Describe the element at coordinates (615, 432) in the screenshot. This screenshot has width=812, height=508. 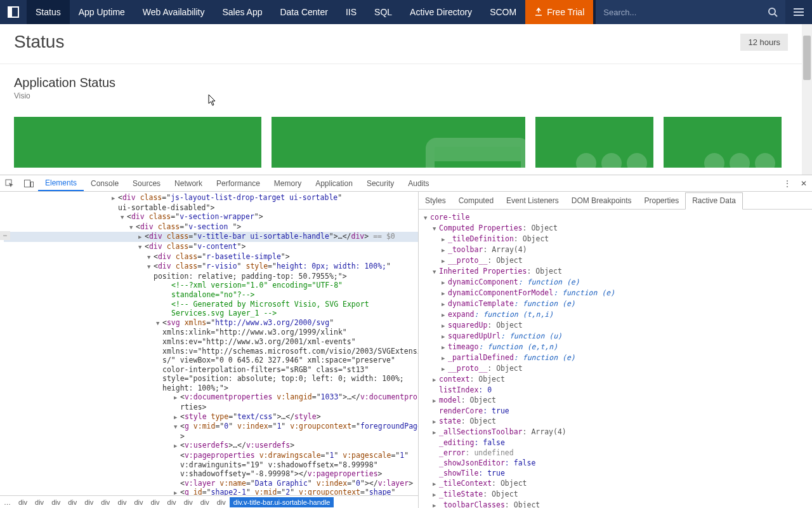
I see `ractive-property: _allSectionsToolbar: Array(4)` at that location.